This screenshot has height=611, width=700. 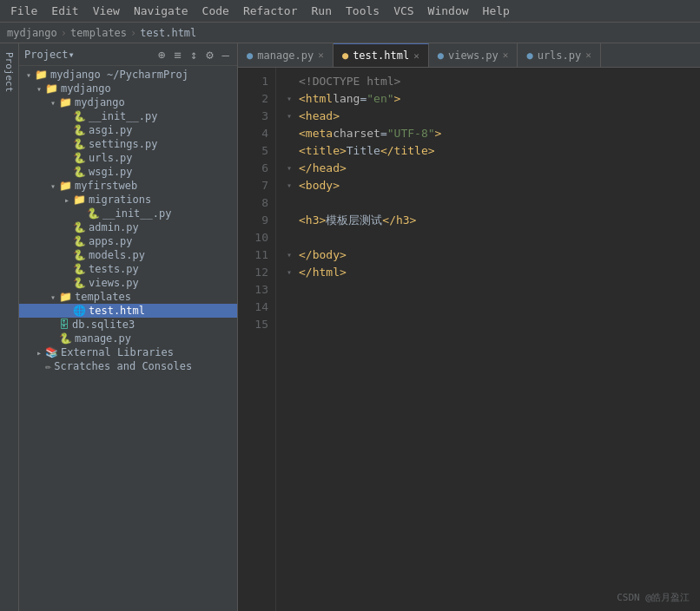 What do you see at coordinates (255, 203) in the screenshot?
I see `line-num-8: 8` at bounding box center [255, 203].